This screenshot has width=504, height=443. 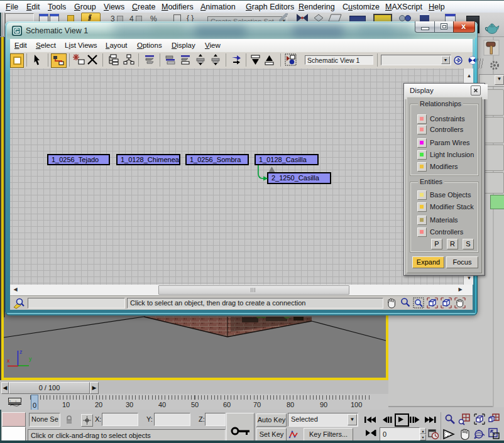 I want to click on svg-text: z, so click(x=21, y=352).